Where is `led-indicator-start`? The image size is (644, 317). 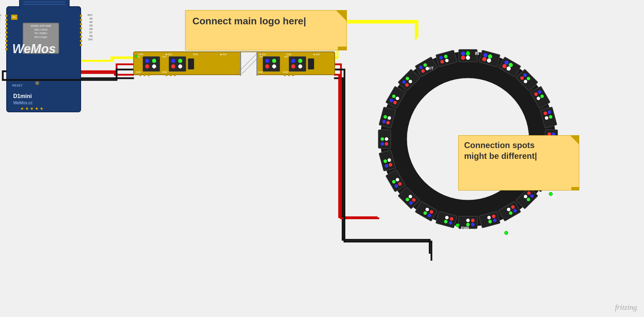
led-indicator-start is located at coordinates (136, 56).